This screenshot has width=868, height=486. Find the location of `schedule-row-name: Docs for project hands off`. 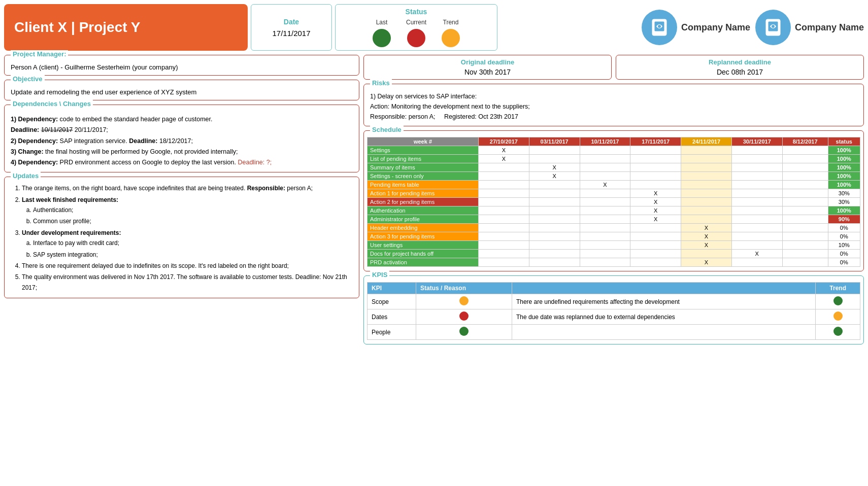

schedule-row-name: Docs for project hands off is located at coordinates (423, 254).